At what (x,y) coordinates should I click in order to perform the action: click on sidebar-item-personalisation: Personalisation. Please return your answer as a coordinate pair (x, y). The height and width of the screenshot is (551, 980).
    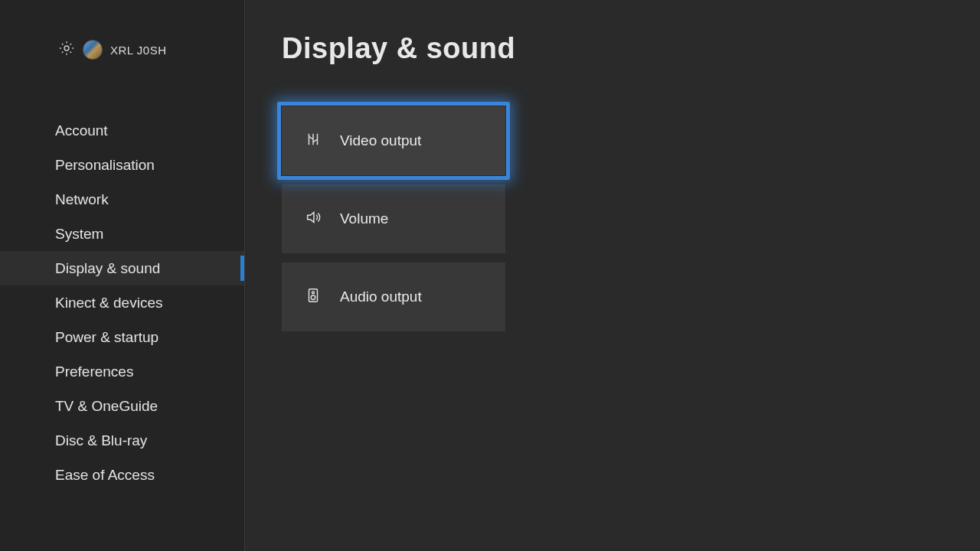
    Looking at the image, I should click on (122, 165).